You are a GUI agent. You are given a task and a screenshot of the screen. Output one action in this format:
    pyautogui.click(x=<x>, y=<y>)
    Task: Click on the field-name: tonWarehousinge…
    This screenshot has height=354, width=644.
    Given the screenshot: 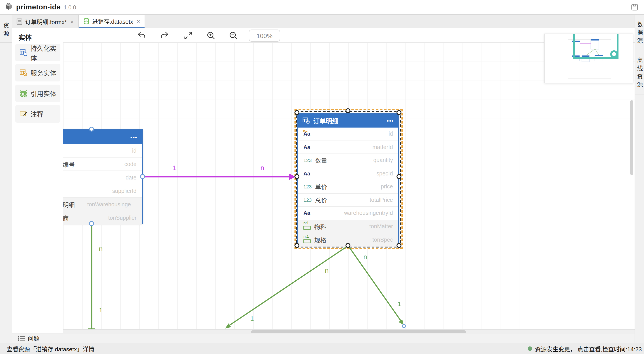 What is the action you would take?
    pyautogui.click(x=112, y=204)
    